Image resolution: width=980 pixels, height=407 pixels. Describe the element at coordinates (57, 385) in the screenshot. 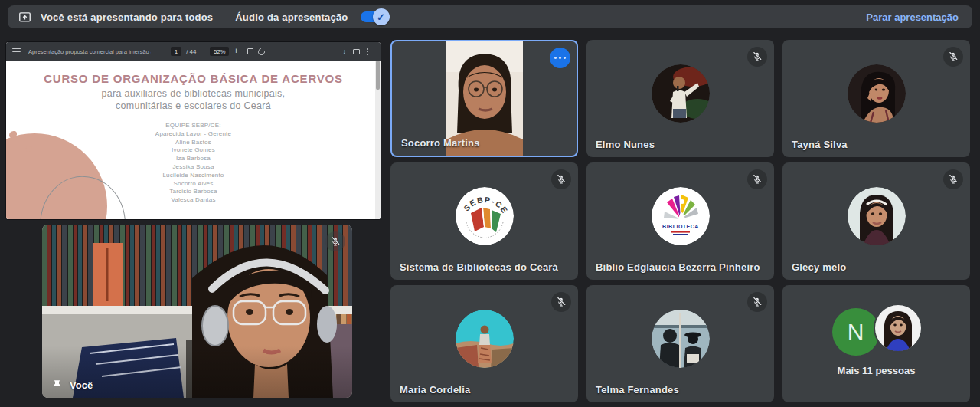

I see `pin-icon` at that location.